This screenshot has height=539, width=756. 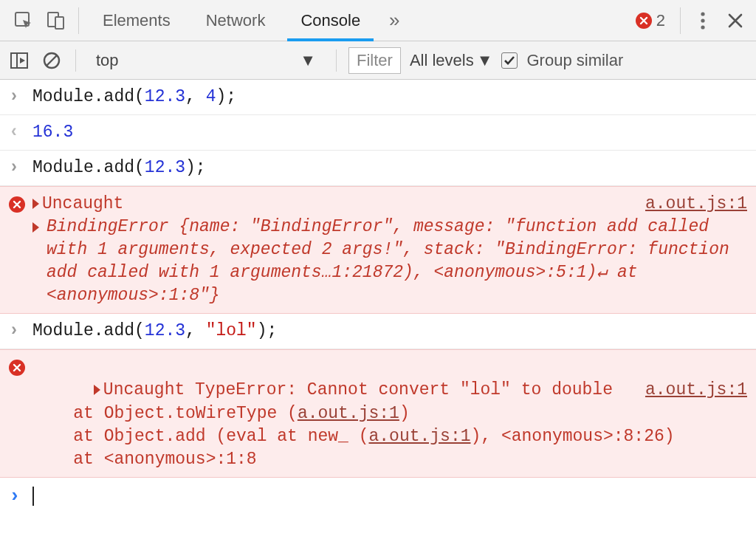 What do you see at coordinates (378, 332) in the screenshot?
I see `console-input-row: › Module.add(12.3, "lol");` at bounding box center [378, 332].